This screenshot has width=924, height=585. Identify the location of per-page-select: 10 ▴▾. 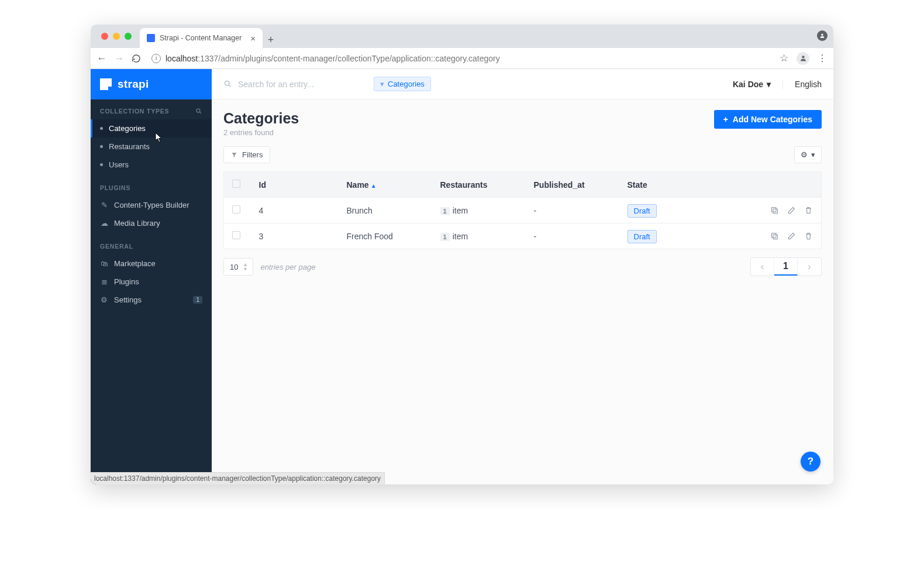
(239, 267).